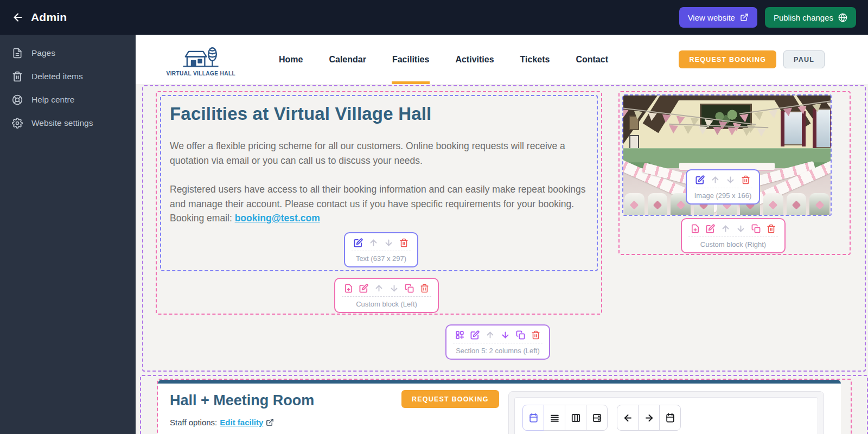 This screenshot has width=868, height=434. I want to click on sidebar-item-label: Website settings, so click(62, 123).